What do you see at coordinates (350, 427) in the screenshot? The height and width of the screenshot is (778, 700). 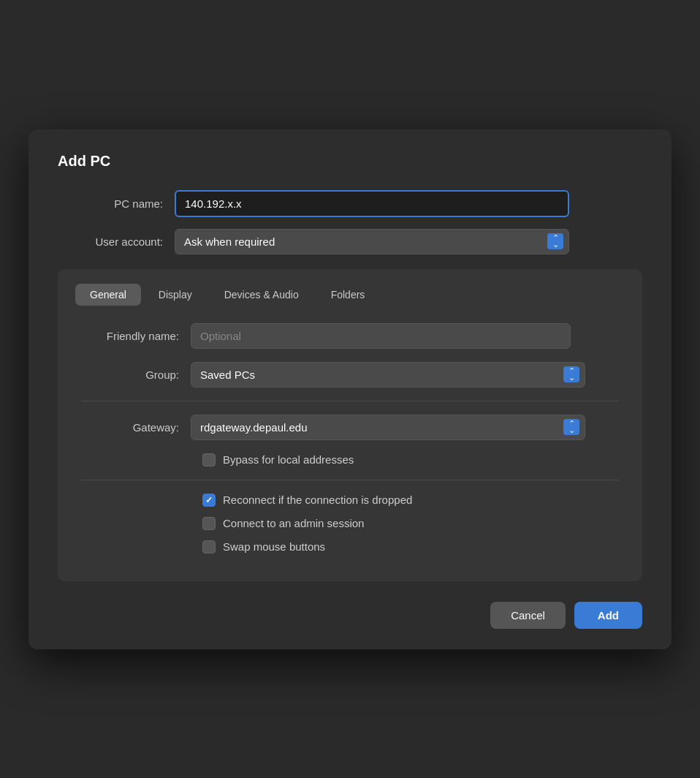 I see `gateway-row: Gateway: rdgateway.depaul.edu No Gateway…` at bounding box center [350, 427].